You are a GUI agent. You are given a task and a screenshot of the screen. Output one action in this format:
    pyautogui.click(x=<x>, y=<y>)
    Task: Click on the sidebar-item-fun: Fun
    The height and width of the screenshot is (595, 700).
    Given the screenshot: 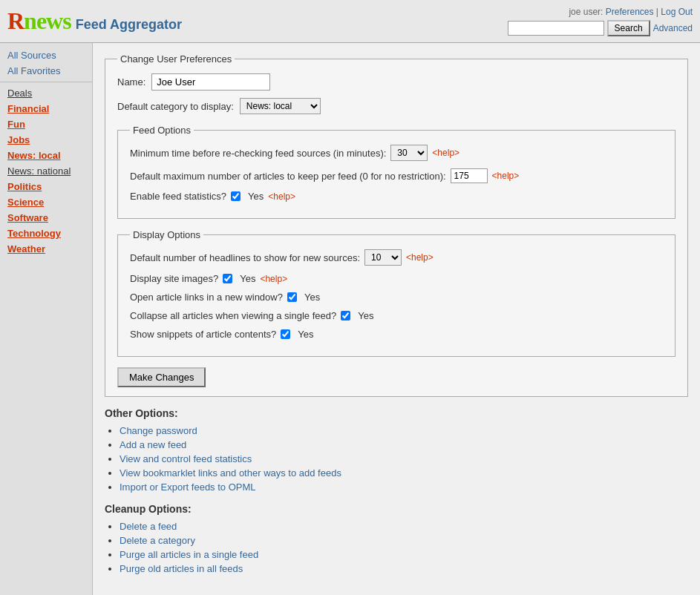 What is the action you would take?
    pyautogui.click(x=46, y=125)
    